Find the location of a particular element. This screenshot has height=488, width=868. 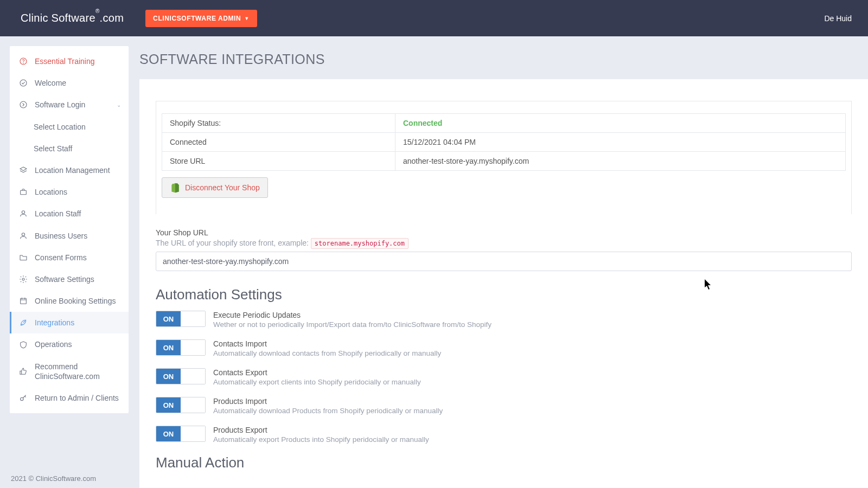

shop-url-field-group: Your Shop URL The URL of your shopify st… is located at coordinates (503, 249).